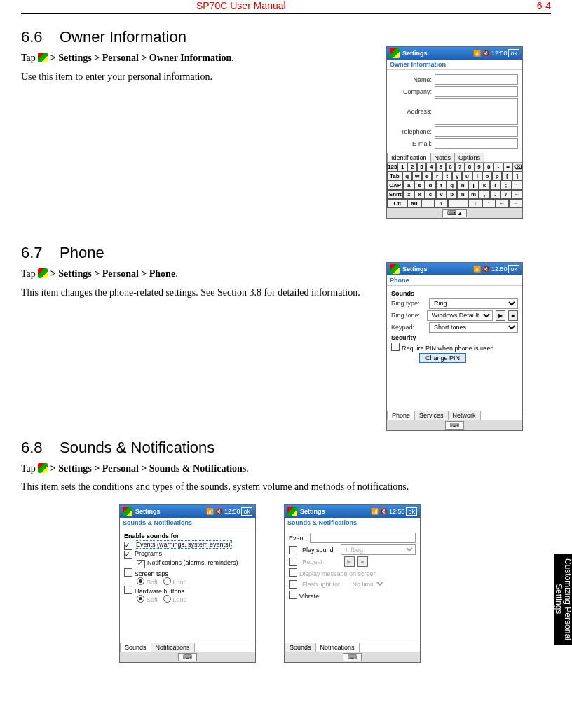  Describe the element at coordinates (419, 185) in the screenshot. I see `keyboard-key: s` at that location.